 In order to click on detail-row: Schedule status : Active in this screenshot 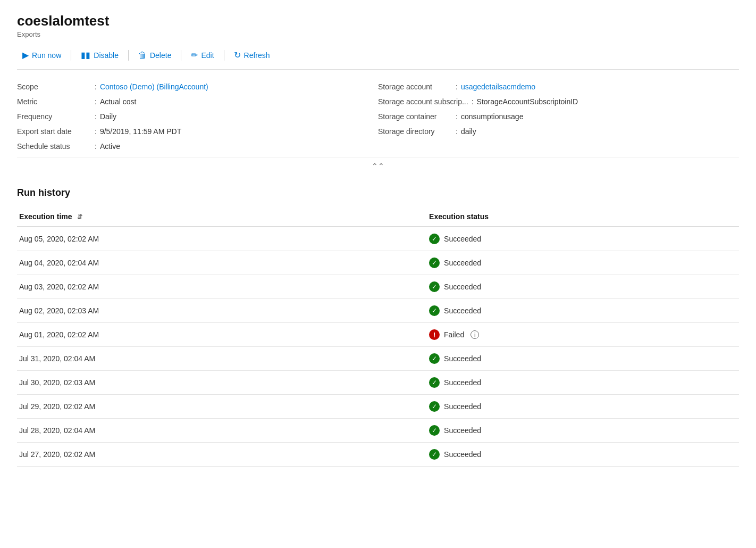, I will do `click(198, 146)`.